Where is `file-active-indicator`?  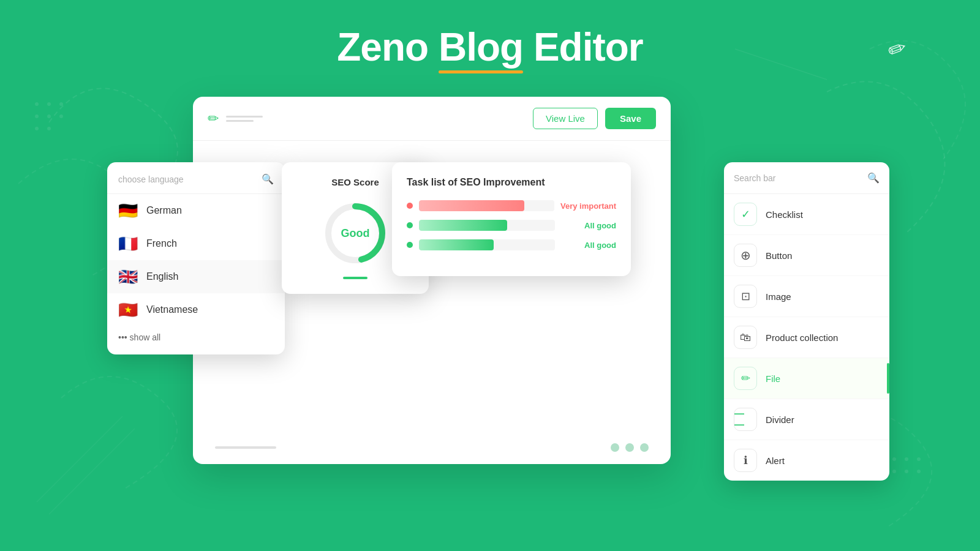 file-active-indicator is located at coordinates (888, 378).